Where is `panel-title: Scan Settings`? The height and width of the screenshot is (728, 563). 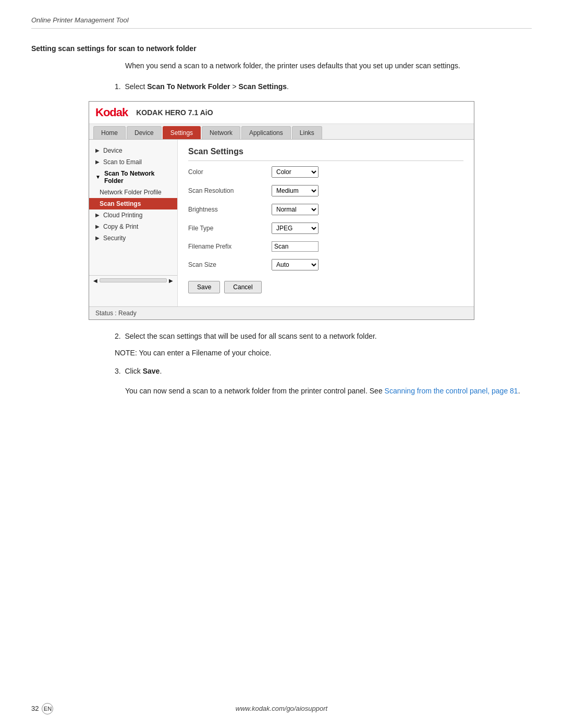 panel-title: Scan Settings is located at coordinates (326, 154).